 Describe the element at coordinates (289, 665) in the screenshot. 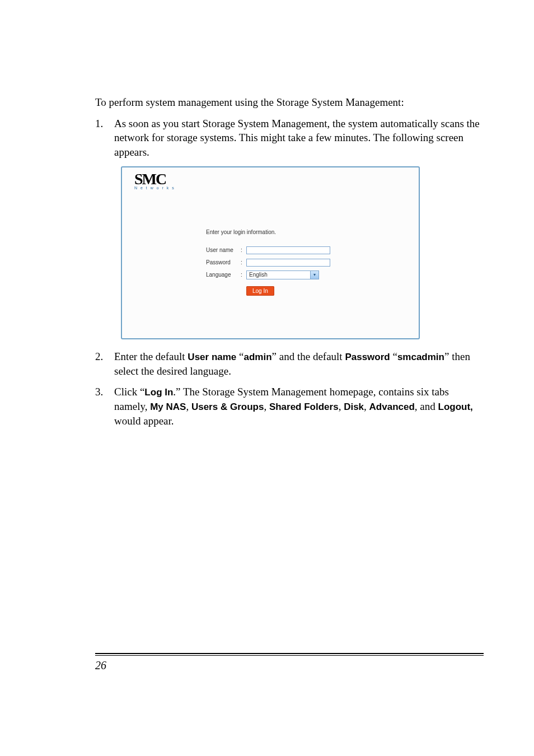

I see `page-number: 26` at that location.